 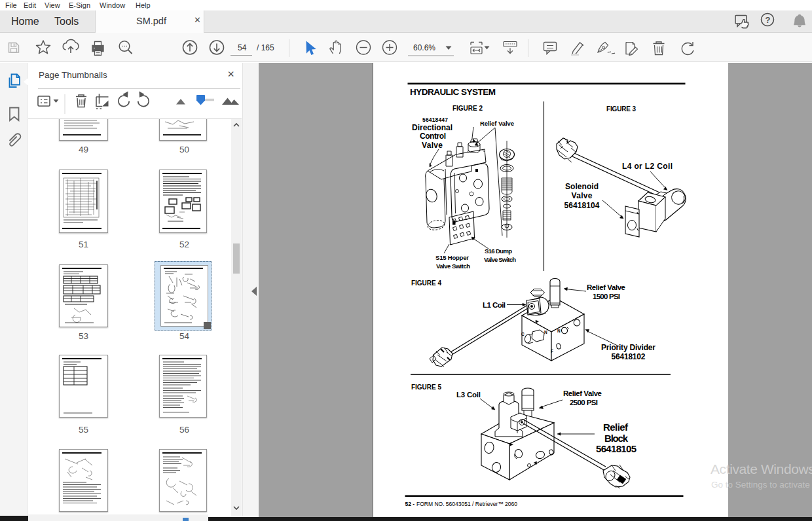 What do you see at coordinates (552, 351) in the screenshot?
I see `svg-text: F` at bounding box center [552, 351].